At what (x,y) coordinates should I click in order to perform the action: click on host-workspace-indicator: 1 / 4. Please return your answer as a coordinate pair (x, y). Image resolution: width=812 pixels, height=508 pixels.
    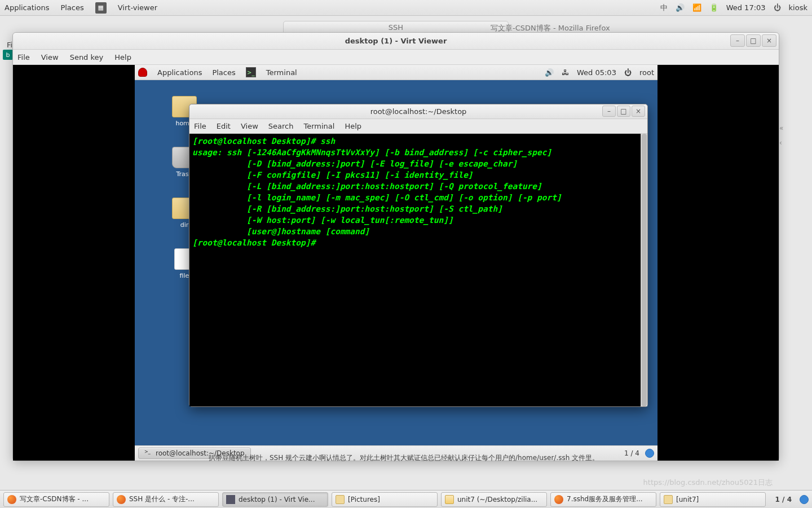
    Looking at the image, I should click on (784, 500).